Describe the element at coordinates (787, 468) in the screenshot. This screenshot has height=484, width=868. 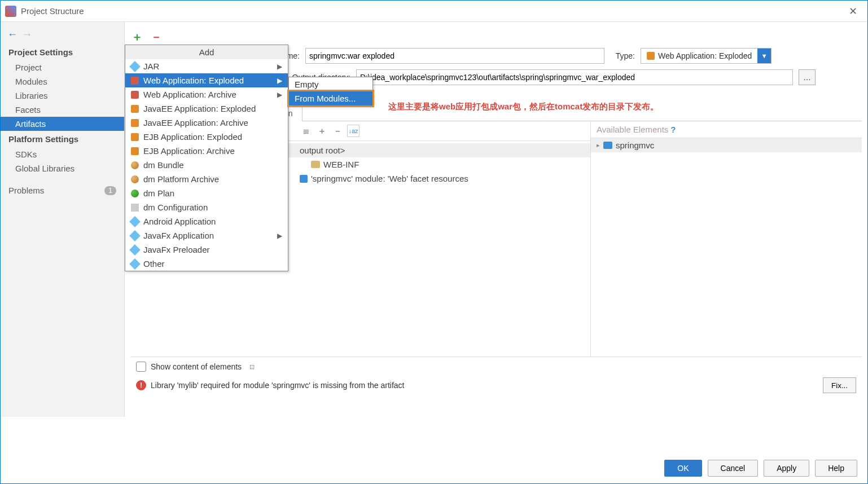
I see `apply-button: Apply` at that location.